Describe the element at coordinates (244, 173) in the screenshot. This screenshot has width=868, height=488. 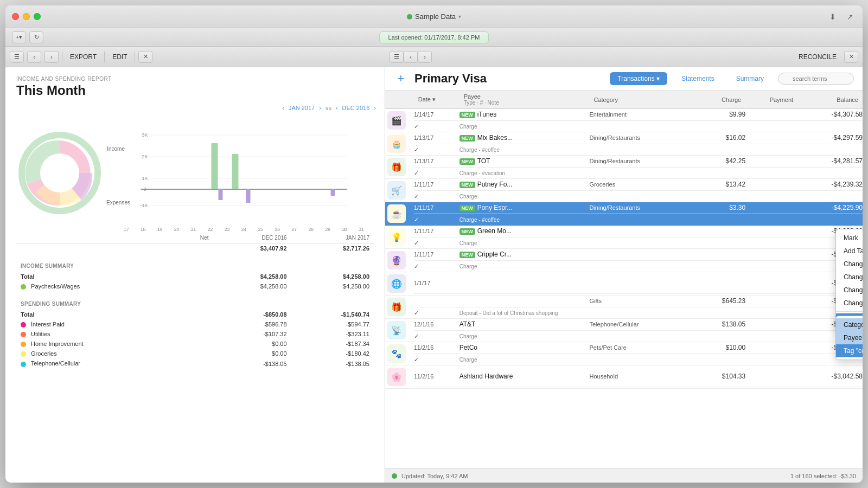
I see `bar-chart: 3K 2K 1K 0 -1K` at that location.